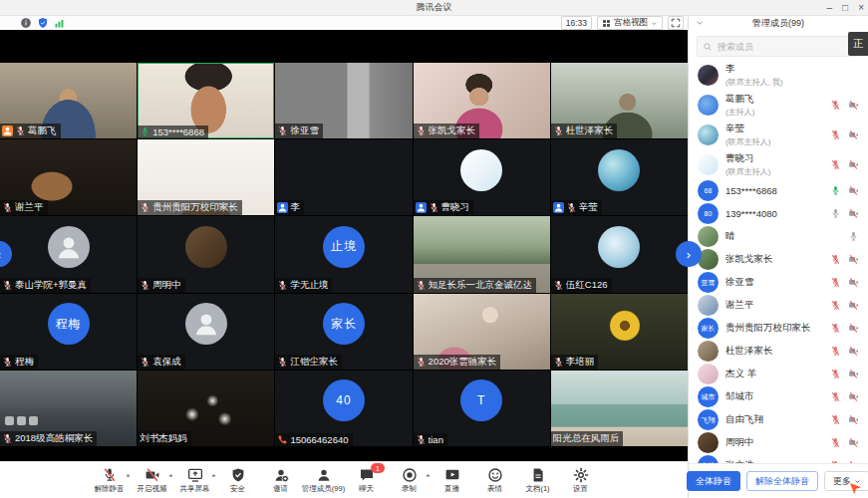 The height and width of the screenshot is (498, 868). Describe the element at coordinates (778, 213) in the screenshot. I see `member-row: 80139****4080` at that location.